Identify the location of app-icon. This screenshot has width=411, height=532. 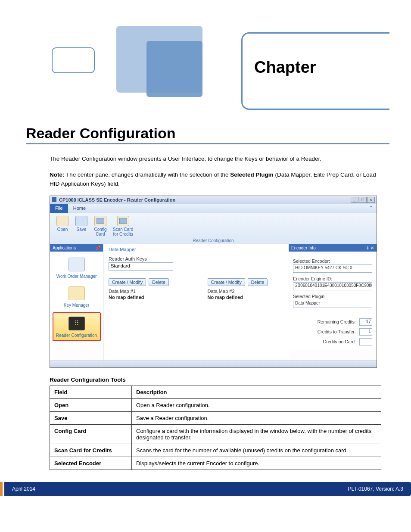
(54, 200).